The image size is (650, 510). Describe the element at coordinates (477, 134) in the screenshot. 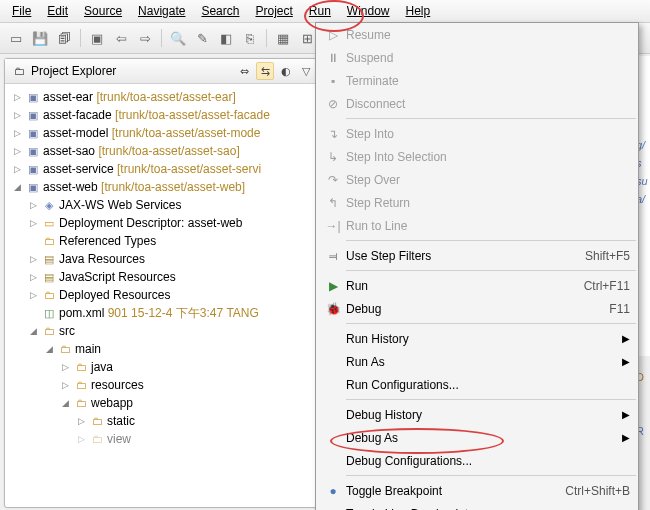

I see `menu-stepinto: ↴Step Into` at that location.